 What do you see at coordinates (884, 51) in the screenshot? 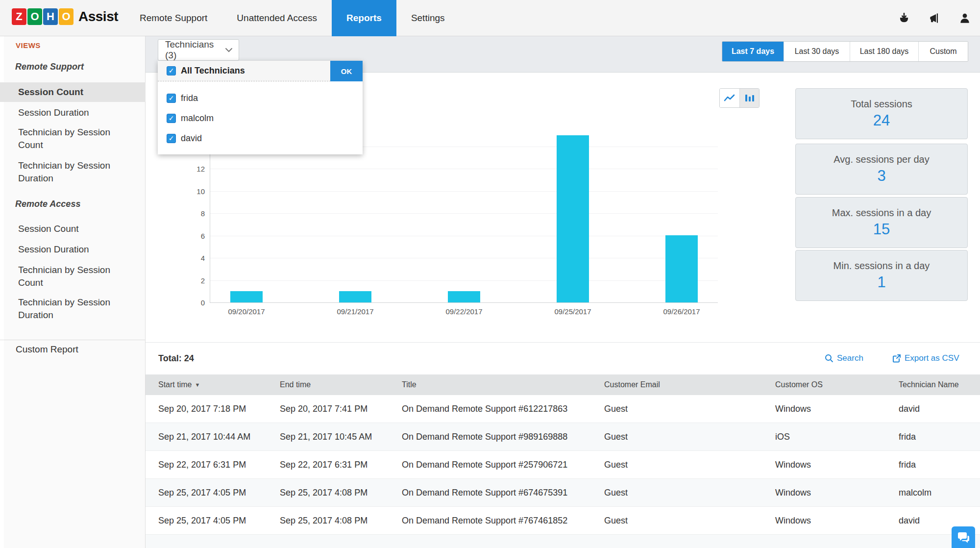
I see `date-range-last-180-days: Last 180 days` at bounding box center [884, 51].